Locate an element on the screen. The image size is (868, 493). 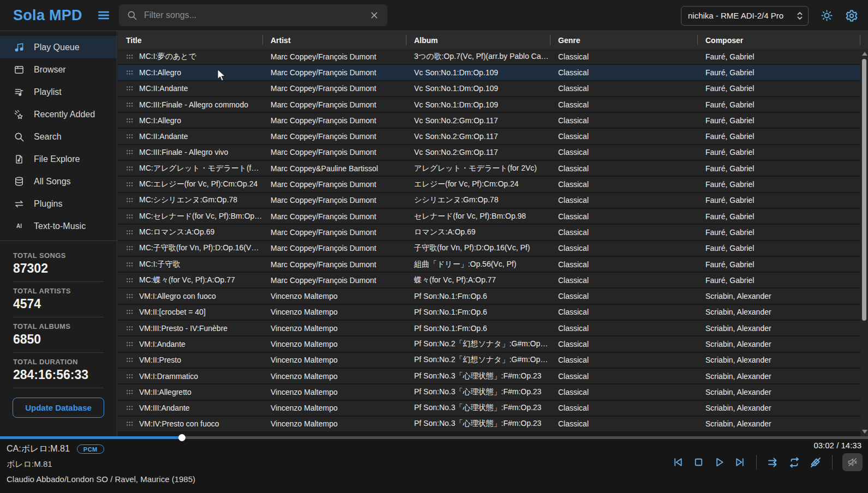
player-bar: CA:ボレロ:M.81 PCM ボレロ:M.81 Claudio Abbado/… is located at coordinates (434, 465).